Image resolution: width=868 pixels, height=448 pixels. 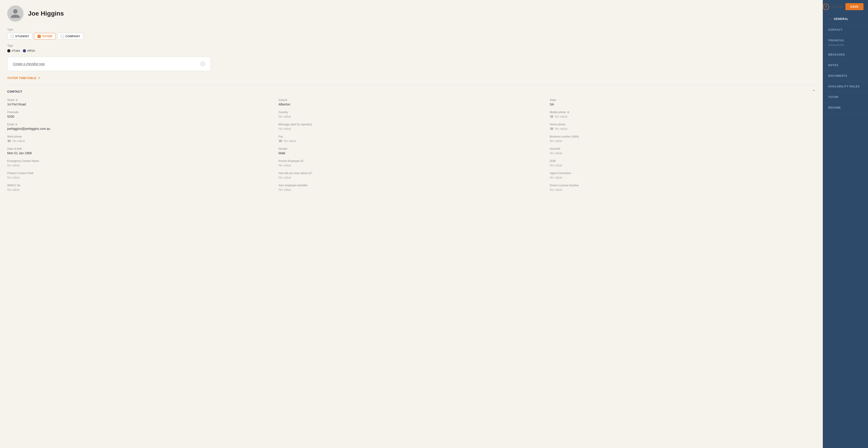 What do you see at coordinates (845, 97) in the screenshot?
I see `sidebar-item-tutor: TUTOR` at bounding box center [845, 97].